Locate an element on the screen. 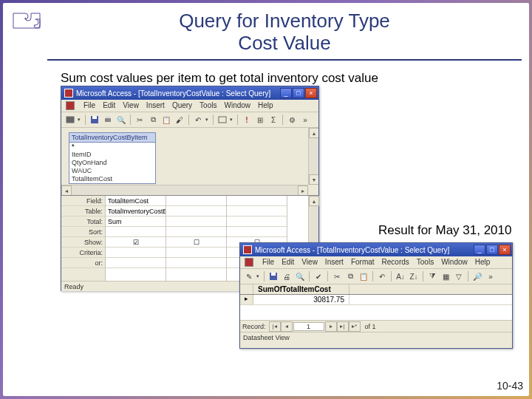 This screenshot has height=399, width=532. datasheet-area: SumOfTotalItemCost ▸ 30817.75 is located at coordinates (376, 302).